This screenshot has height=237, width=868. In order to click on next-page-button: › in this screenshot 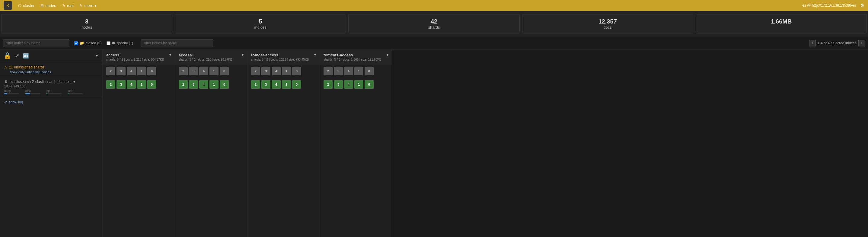, I will do `click(862, 43)`.